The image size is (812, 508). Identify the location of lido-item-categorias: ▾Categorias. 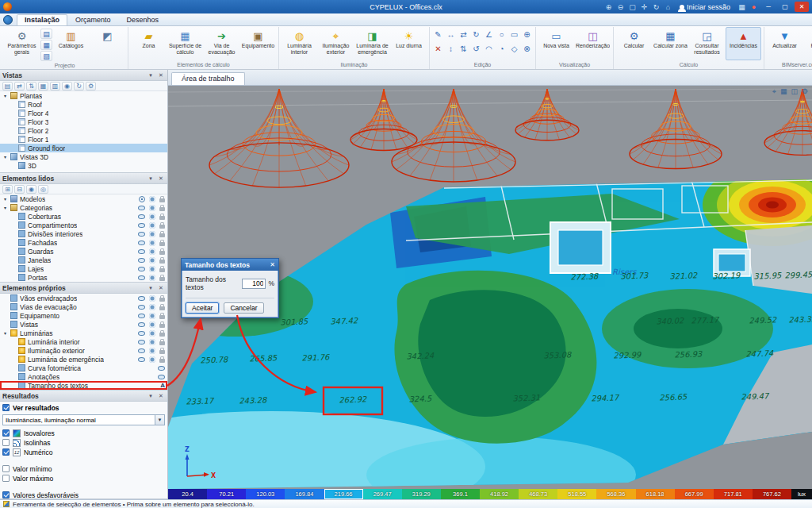
(84, 208).